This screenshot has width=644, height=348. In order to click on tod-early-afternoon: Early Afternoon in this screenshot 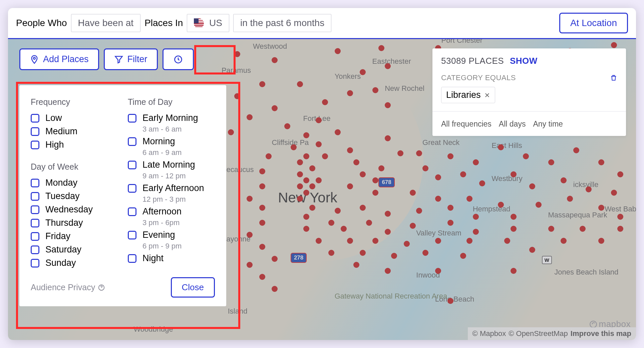, I will do `click(172, 188)`.